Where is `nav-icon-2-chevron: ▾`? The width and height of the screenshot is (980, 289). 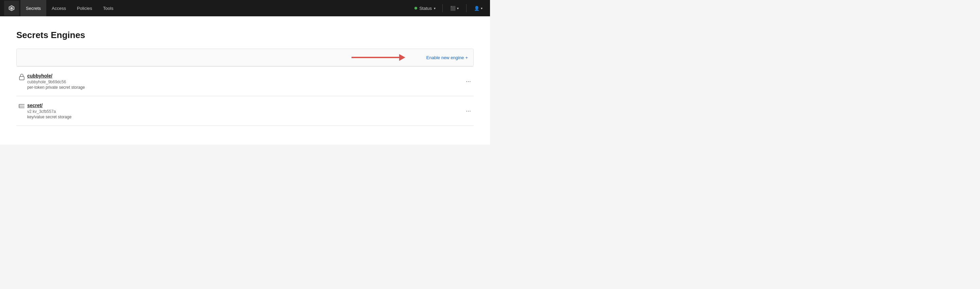 nav-icon-2-chevron: ▾ is located at coordinates (482, 8).